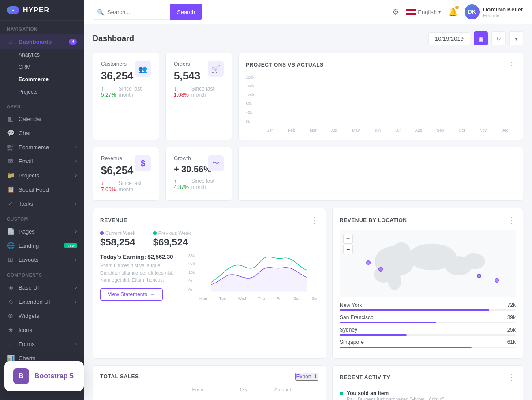 Image resolution: width=532 pixels, height=400 pixels. What do you see at coordinates (428, 377) in the screenshot?
I see `card-header: RECENT ACTIVITY ⋮` at bounding box center [428, 377].